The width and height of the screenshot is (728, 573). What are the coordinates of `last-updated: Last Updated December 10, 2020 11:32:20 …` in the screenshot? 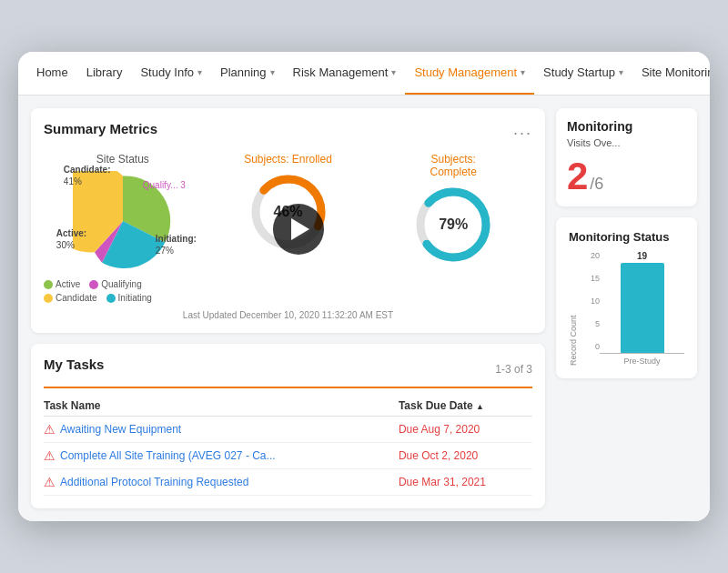 It's located at (288, 315).